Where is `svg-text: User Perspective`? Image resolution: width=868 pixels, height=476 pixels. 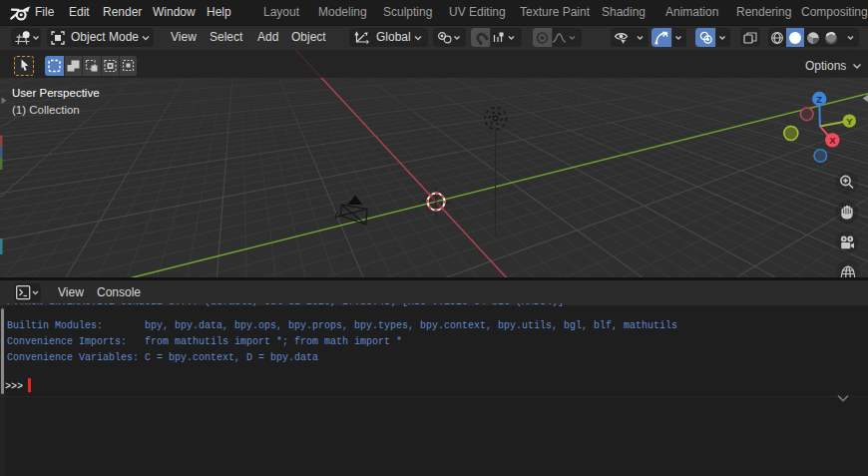 svg-text: User Perspective is located at coordinates (56, 93).